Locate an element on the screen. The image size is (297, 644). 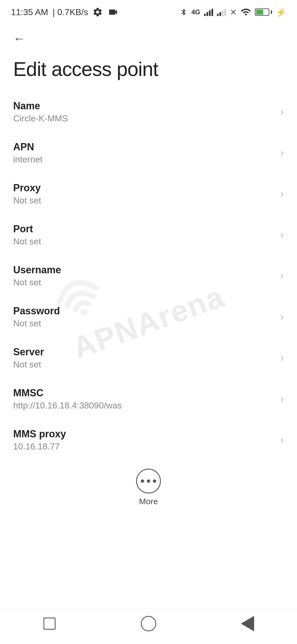
settings-item-5: Password Not set › is located at coordinates (148, 317).